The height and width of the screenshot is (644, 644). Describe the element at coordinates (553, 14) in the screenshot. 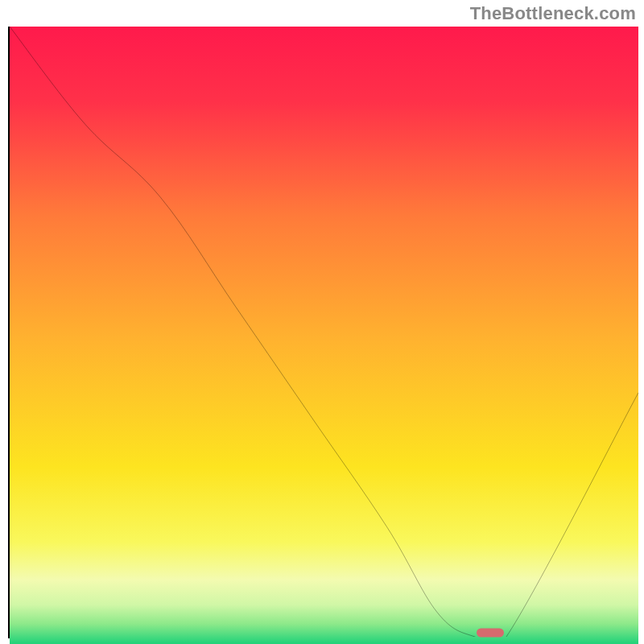

I see `watermark-text: TheBottleneck.com` at that location.